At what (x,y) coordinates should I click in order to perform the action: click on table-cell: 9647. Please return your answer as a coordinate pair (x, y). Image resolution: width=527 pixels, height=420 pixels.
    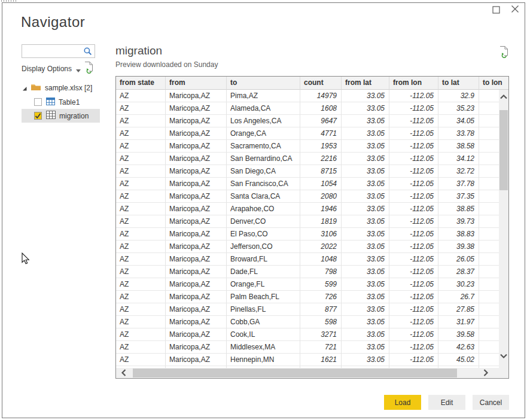
    Looking at the image, I should click on (321, 121).